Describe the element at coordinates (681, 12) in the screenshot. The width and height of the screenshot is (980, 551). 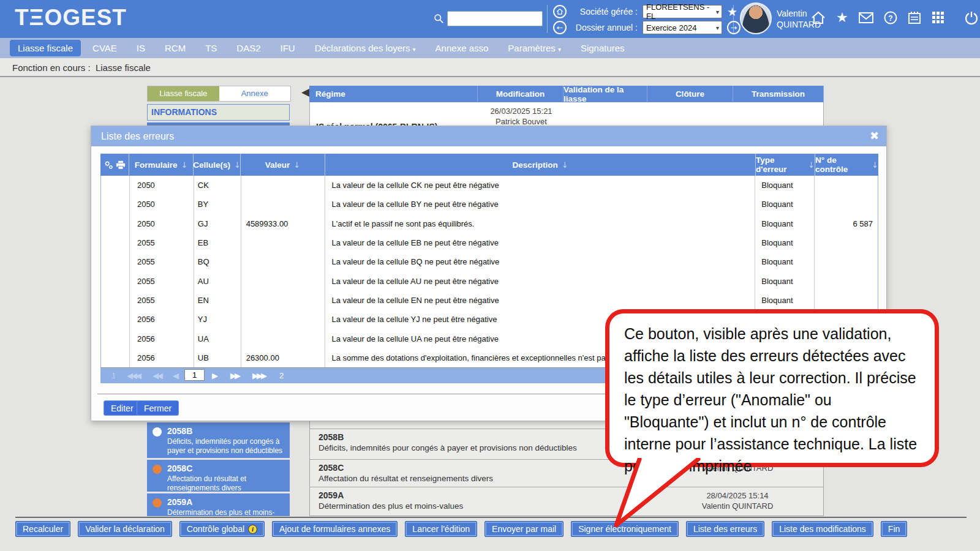
I see `societe-select-value: FLOREETSENS - FL` at that location.